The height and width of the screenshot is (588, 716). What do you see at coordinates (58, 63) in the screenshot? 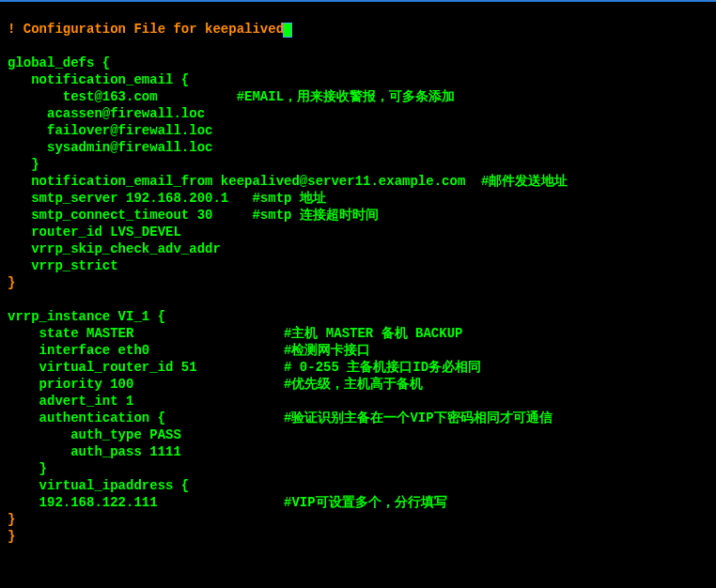
I see `config-line: global_defs {` at bounding box center [58, 63].